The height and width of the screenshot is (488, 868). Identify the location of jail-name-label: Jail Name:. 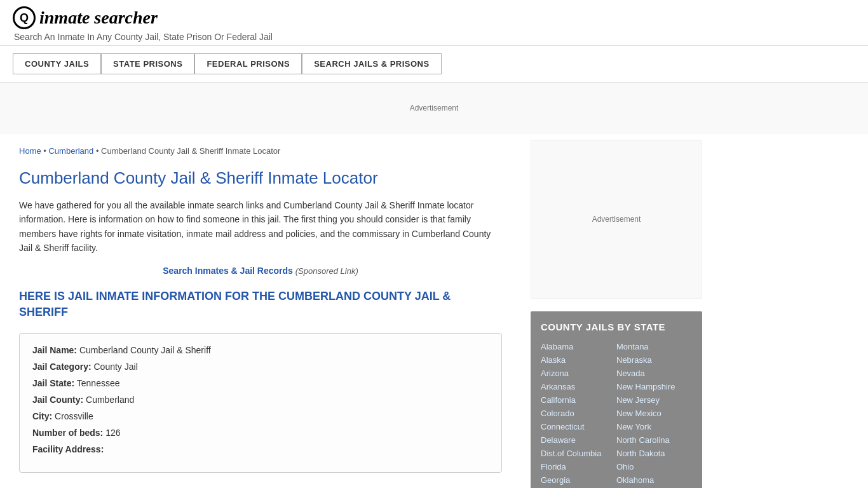
(55, 350).